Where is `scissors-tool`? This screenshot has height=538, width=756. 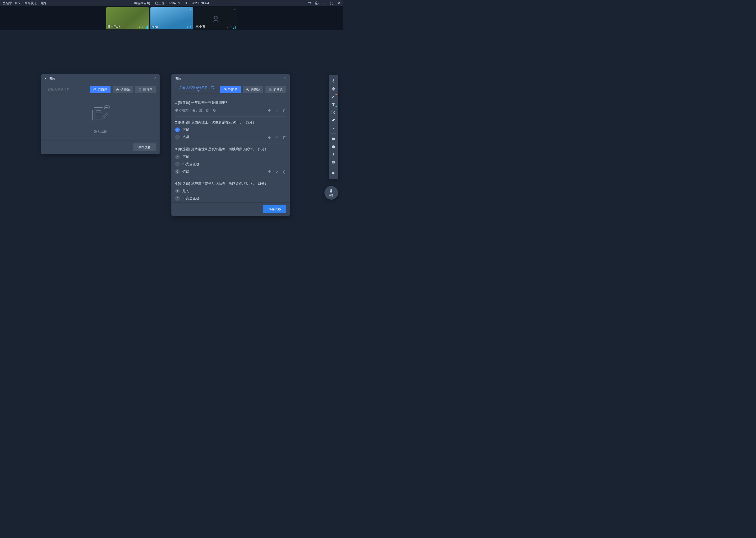
scissors-tool is located at coordinates (333, 112).